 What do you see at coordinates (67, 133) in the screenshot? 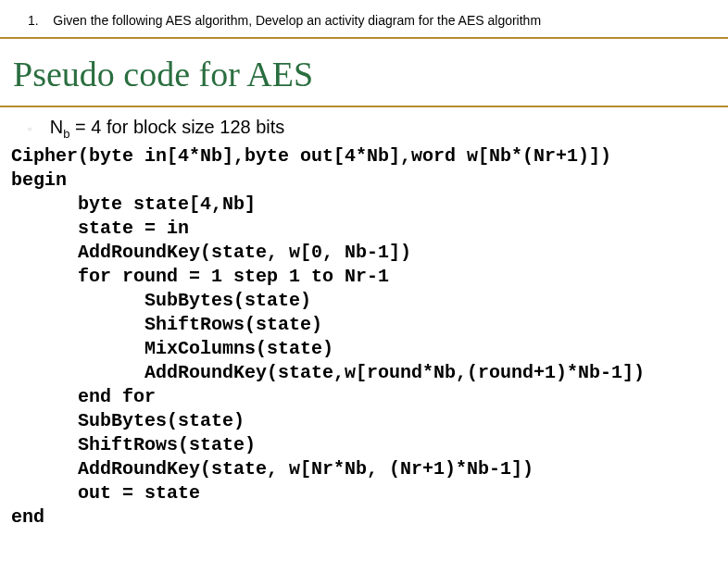
I see `bullet-subscript: b` at bounding box center [67, 133].